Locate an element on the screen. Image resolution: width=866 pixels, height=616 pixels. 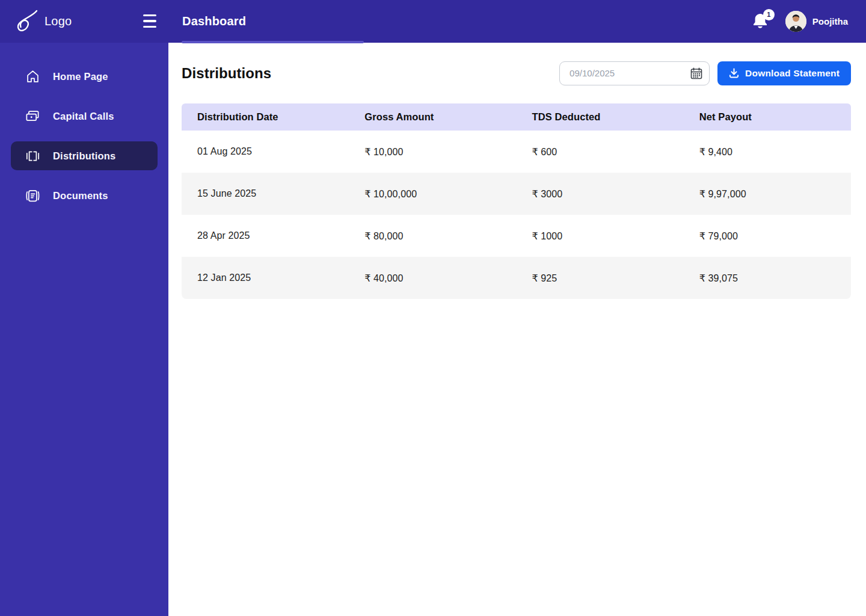
page-controls: Download Statement is located at coordinates (705, 73).